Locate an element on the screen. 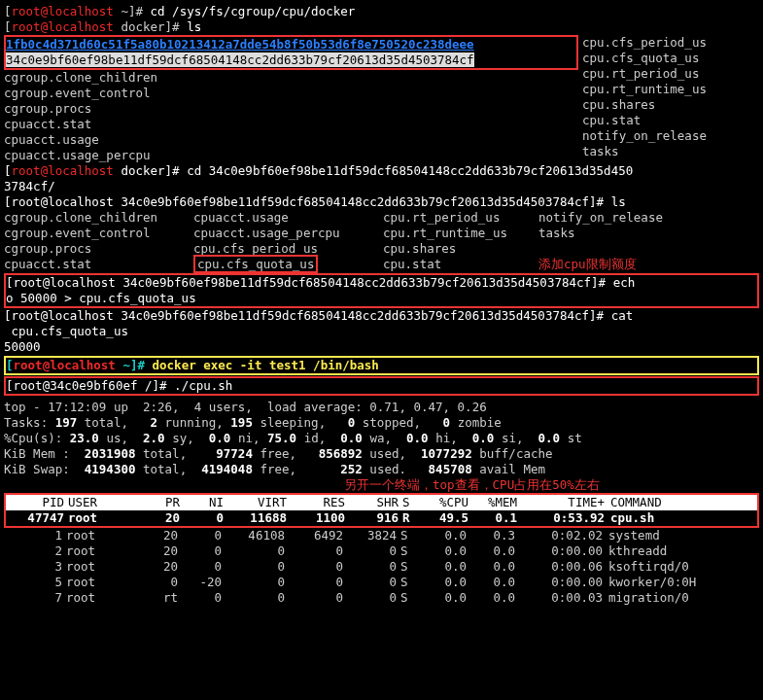  container-hash-2: 34c0e9bf60ef98be11df59dcf68504148cc2dd63… is located at coordinates (292, 60).